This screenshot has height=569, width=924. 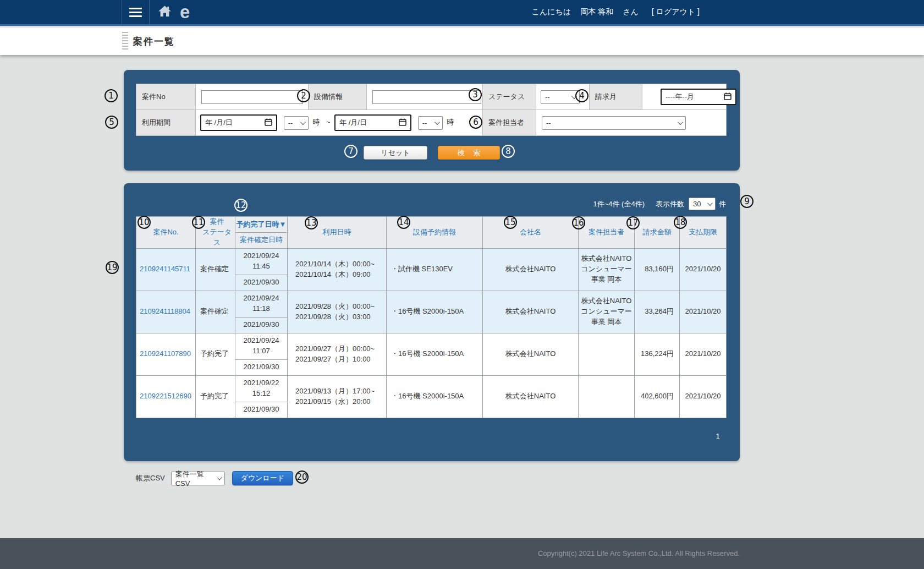 What do you see at coordinates (241, 205) in the screenshot?
I see `annotation-12: 12` at bounding box center [241, 205].